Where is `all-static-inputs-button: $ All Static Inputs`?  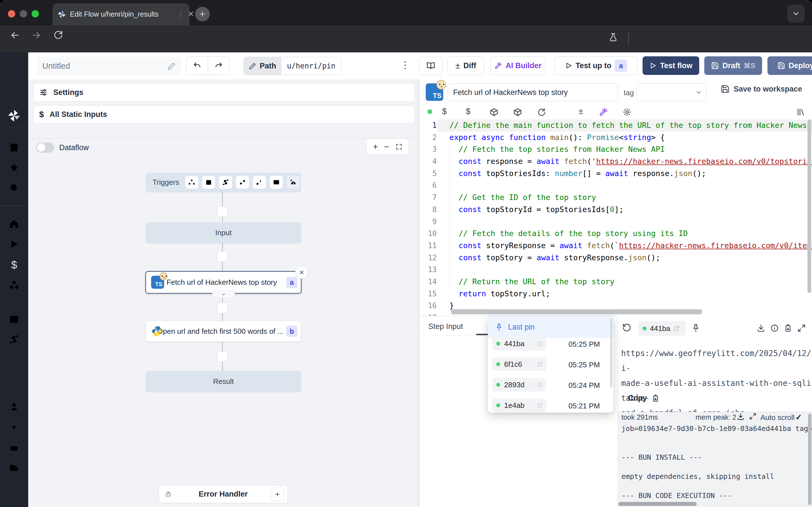 all-static-inputs-button: $ All Static Inputs is located at coordinates (224, 114).